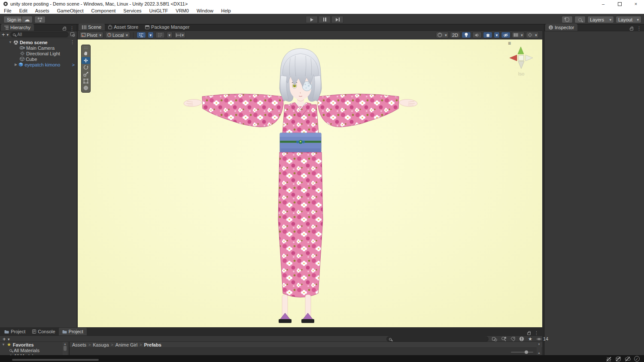  Describe the element at coordinates (628, 359) in the screenshot. I see `cloud-sync-disabled-icon` at that location.